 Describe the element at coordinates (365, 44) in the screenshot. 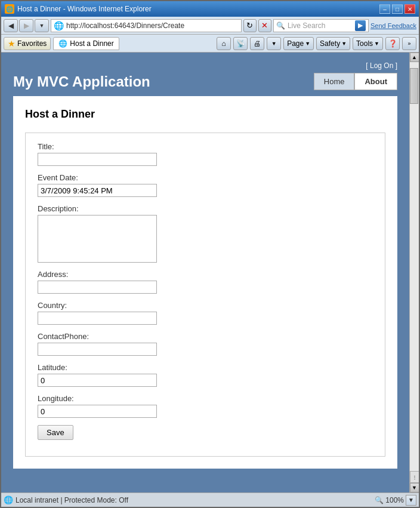

I see `tools-label: Tools` at that location.